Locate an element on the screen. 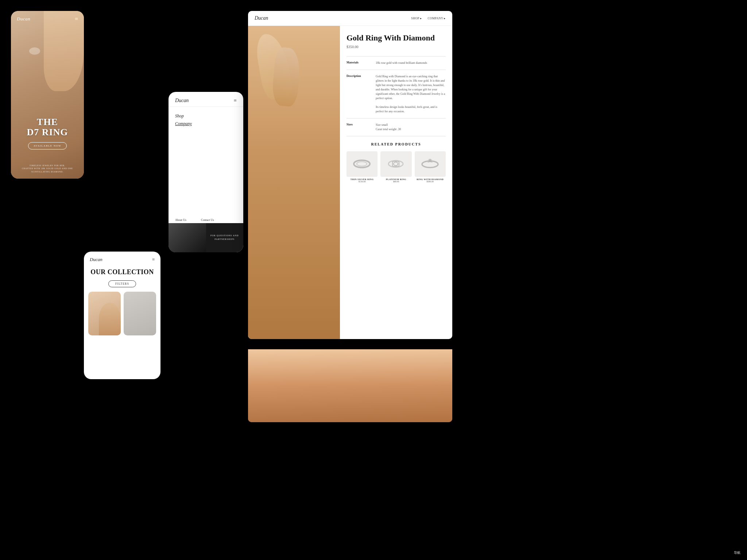  related-item-2-price: $80.00 is located at coordinates (396, 182).